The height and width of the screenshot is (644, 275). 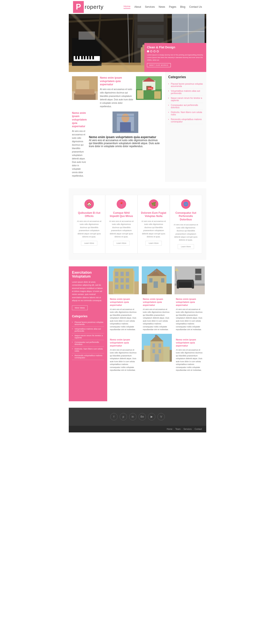 I want to click on category-item-1: Placeat facere possimus voluptas assumen…, so click(x=186, y=85).